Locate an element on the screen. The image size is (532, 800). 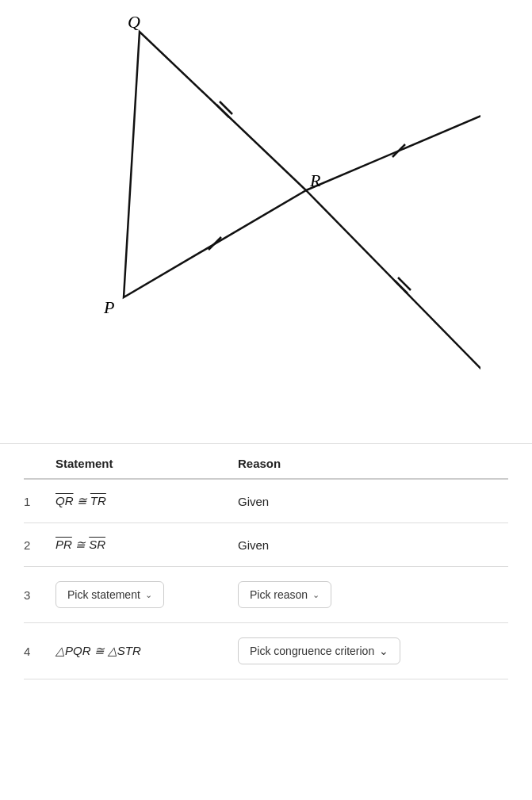
header-num is located at coordinates (40, 463).